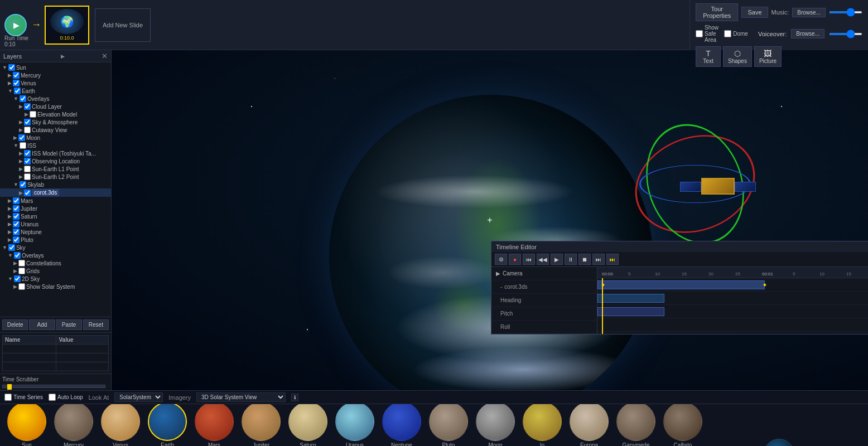 Image resolution: width=868 pixels, height=446 pixels. I want to click on layer-item: ▶Saturn, so click(56, 216).